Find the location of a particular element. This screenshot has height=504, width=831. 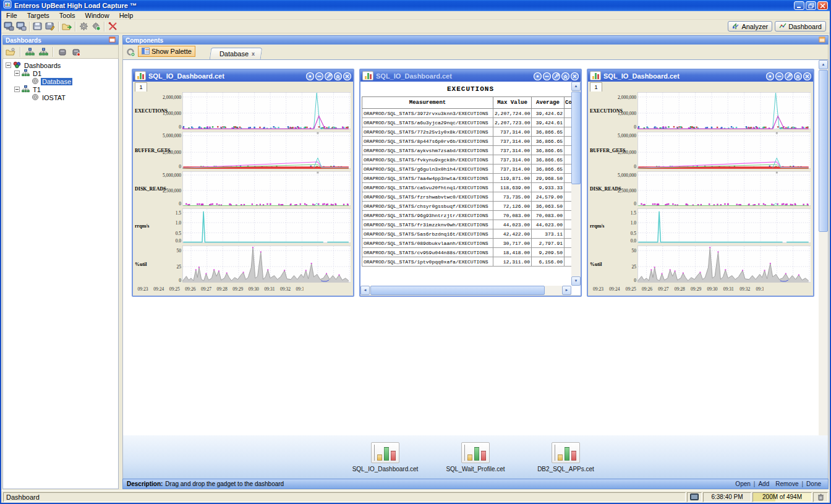

table-vertical-scrollbar: ▲ ▼ is located at coordinates (576, 184).